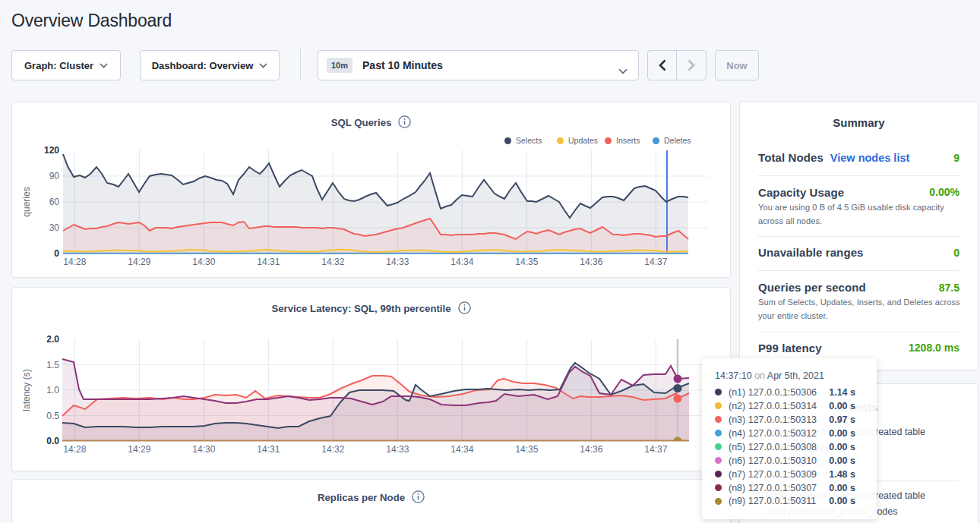 This screenshot has width=980, height=523. Describe the element at coordinates (53, 441) in the screenshot. I see `svg-text: 0.0` at that location.